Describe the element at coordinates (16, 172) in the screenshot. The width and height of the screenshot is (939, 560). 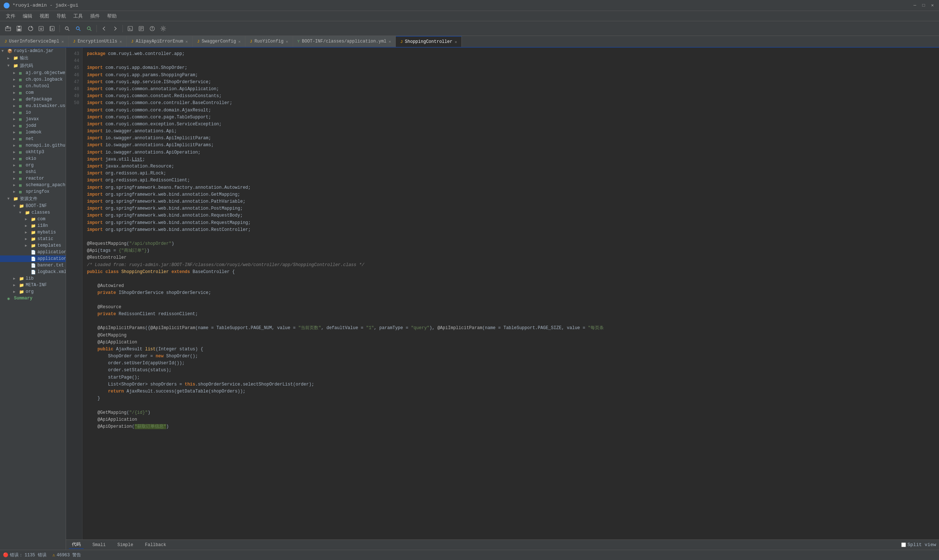
I see `tree-arrow-oshi: ▶` at that location.